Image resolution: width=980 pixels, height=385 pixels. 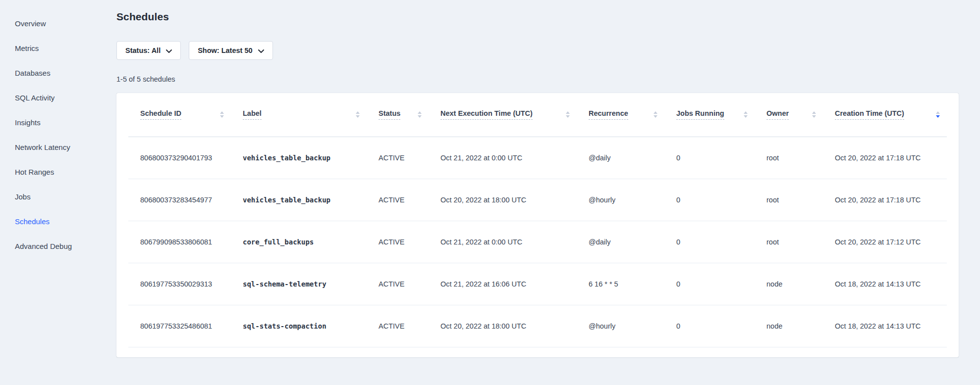 I want to click on table-row: 806197753350029313sql-schema-telemetryAC…, so click(x=538, y=284).